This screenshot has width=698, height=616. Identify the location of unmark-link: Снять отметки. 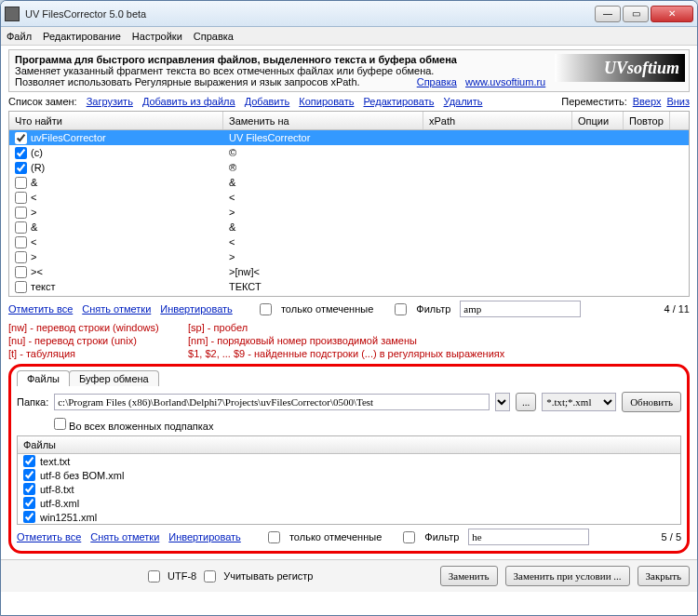
(116, 309).